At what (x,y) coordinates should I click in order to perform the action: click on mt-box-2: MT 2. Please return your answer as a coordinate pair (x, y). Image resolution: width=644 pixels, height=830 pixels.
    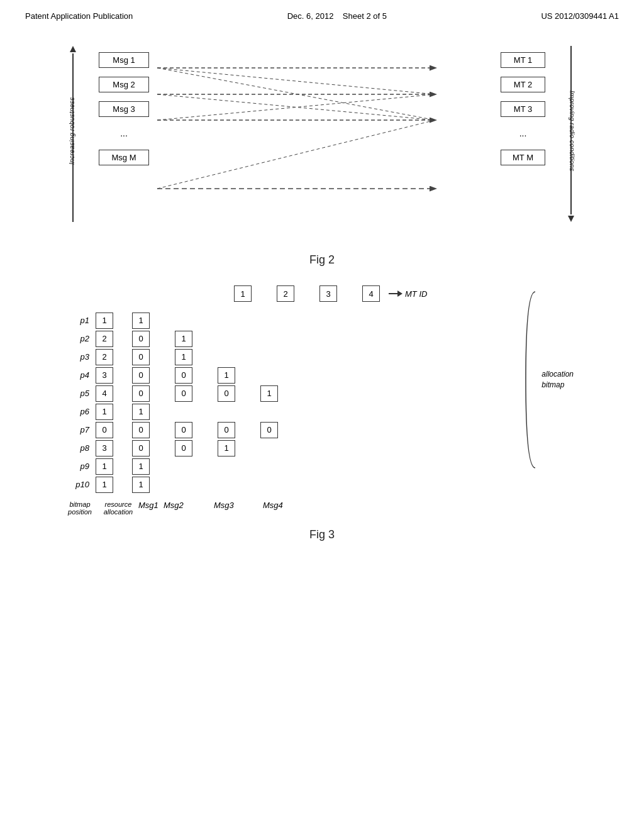
    Looking at the image, I should click on (523, 84).